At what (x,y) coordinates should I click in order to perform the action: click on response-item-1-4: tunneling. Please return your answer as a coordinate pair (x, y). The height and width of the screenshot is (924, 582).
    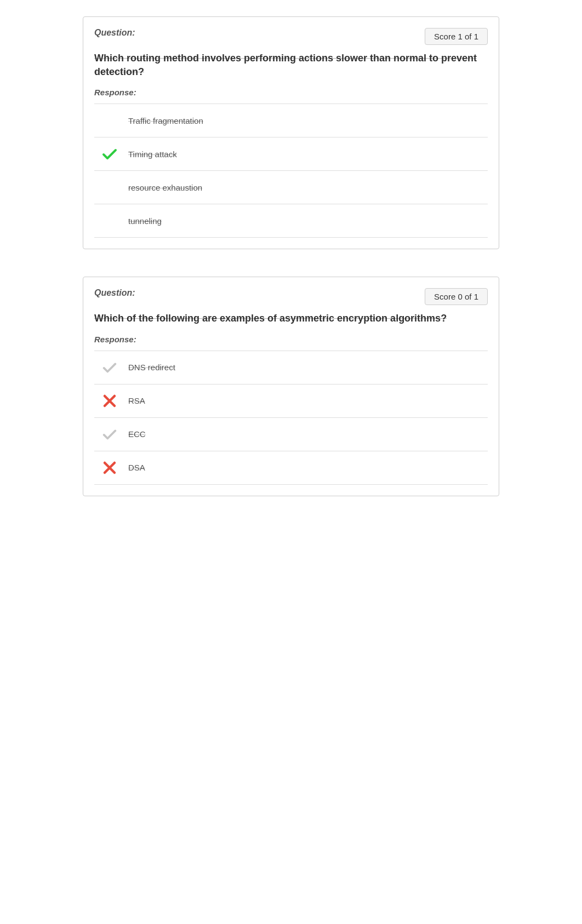
    Looking at the image, I should click on (291, 221).